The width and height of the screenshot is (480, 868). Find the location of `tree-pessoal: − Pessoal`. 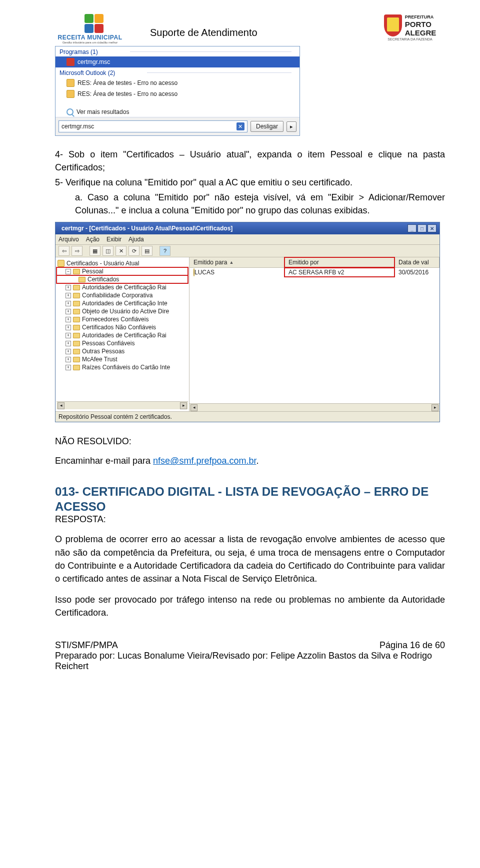

tree-pessoal: − Pessoal is located at coordinates (122, 271).